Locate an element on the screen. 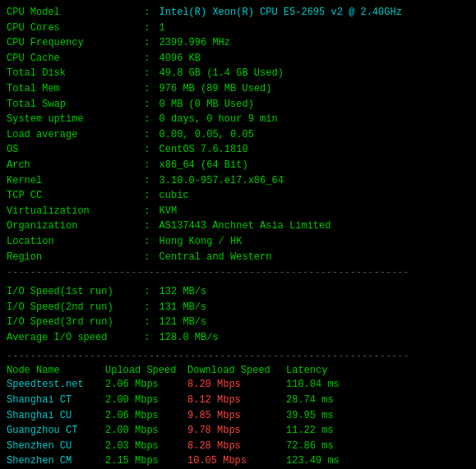  sysinfo-value: cubic is located at coordinates (174, 195).